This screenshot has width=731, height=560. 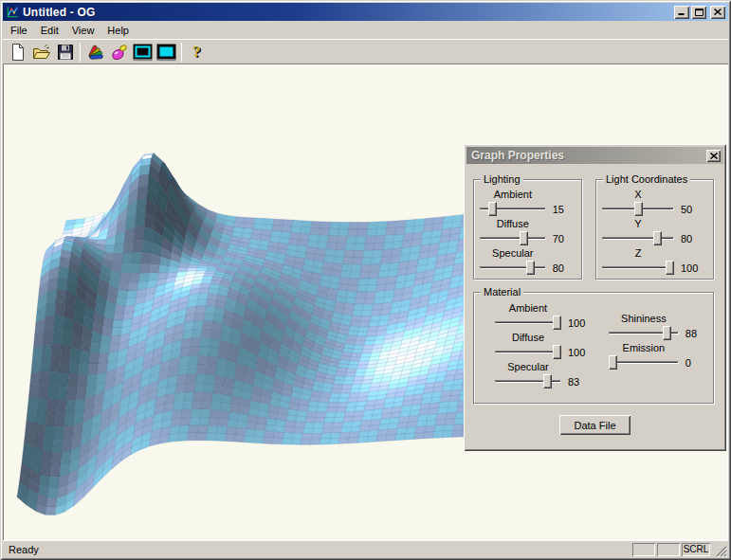 What do you see at coordinates (65, 52) in the screenshot?
I see `save-floppy-icon` at bounding box center [65, 52].